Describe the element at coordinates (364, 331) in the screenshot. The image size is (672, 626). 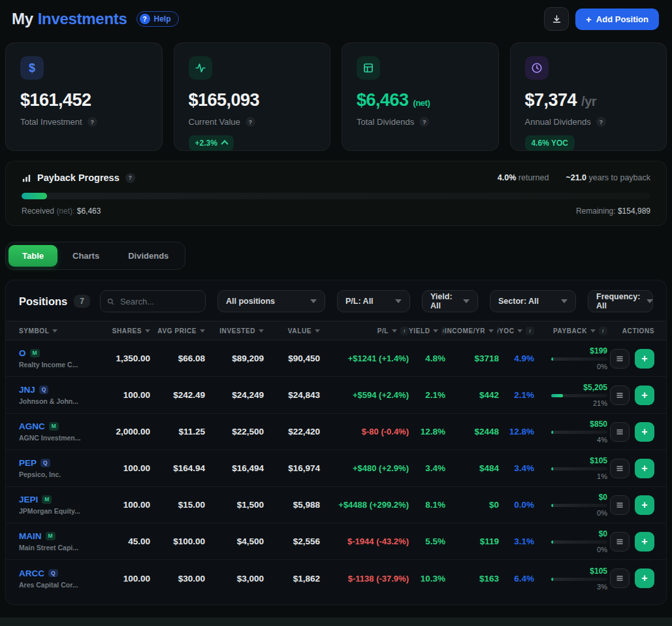
I see `col-pl: P/Li` at that location.